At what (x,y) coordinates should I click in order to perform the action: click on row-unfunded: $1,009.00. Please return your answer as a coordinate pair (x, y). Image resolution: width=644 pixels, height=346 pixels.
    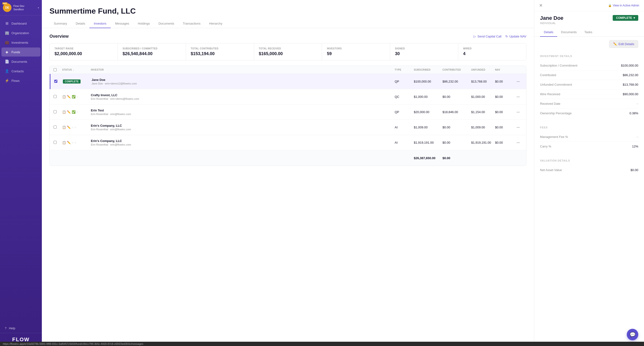
    Looking at the image, I should click on (481, 127).